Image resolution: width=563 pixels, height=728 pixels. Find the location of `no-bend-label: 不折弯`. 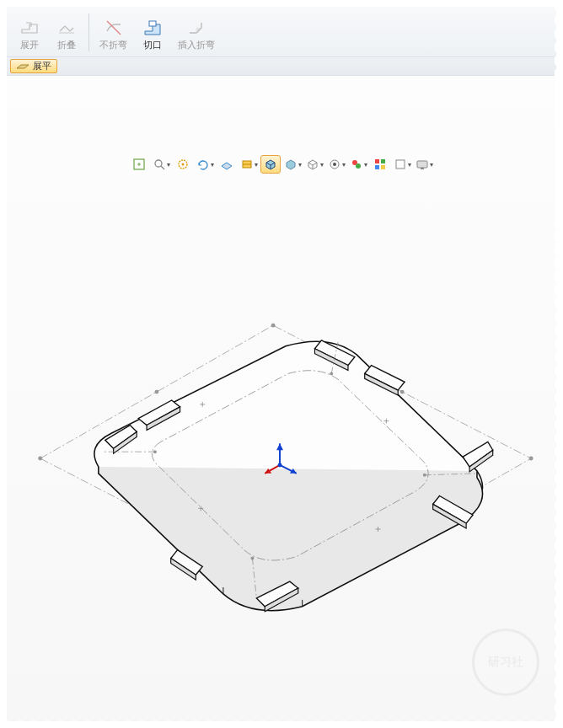

no-bend-label: 不折弯 is located at coordinates (113, 45).